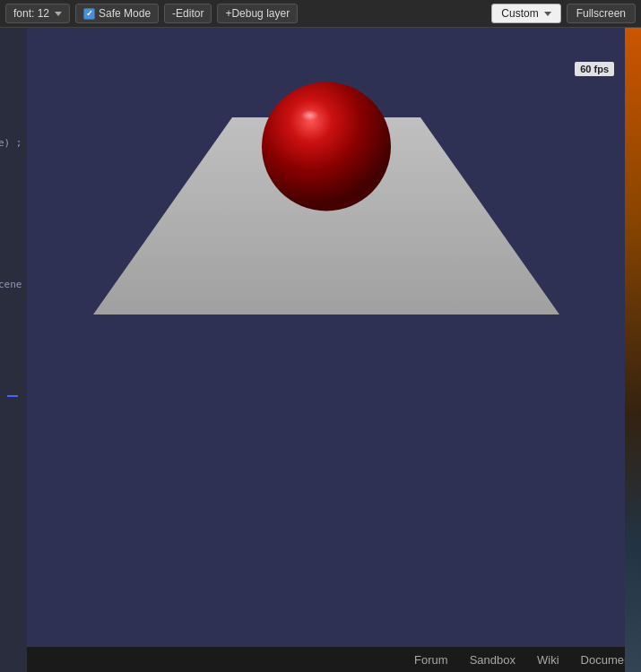 The height and width of the screenshot is (672, 641). I want to click on safe-mode-label: Safe Mode, so click(125, 13).